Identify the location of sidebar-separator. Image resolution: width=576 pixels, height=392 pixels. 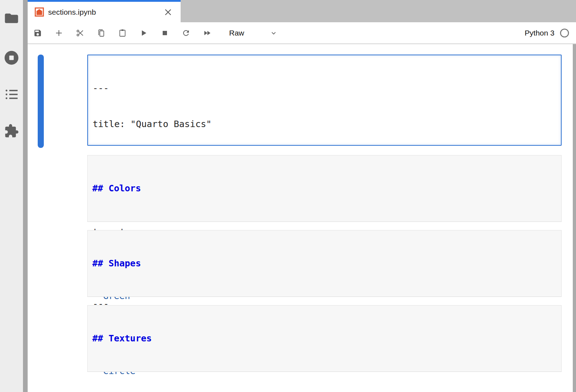
(25, 196).